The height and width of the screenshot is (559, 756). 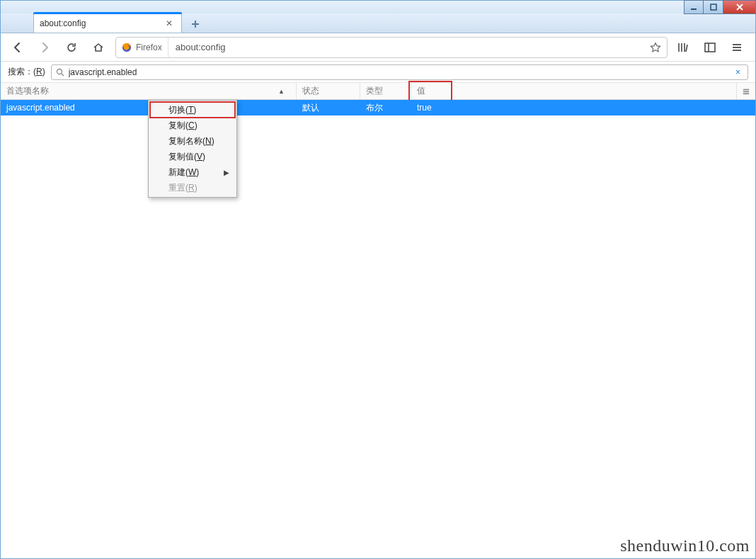 What do you see at coordinates (193, 188) in the screenshot?
I see `menu-reset: 重置(R)` at bounding box center [193, 188].